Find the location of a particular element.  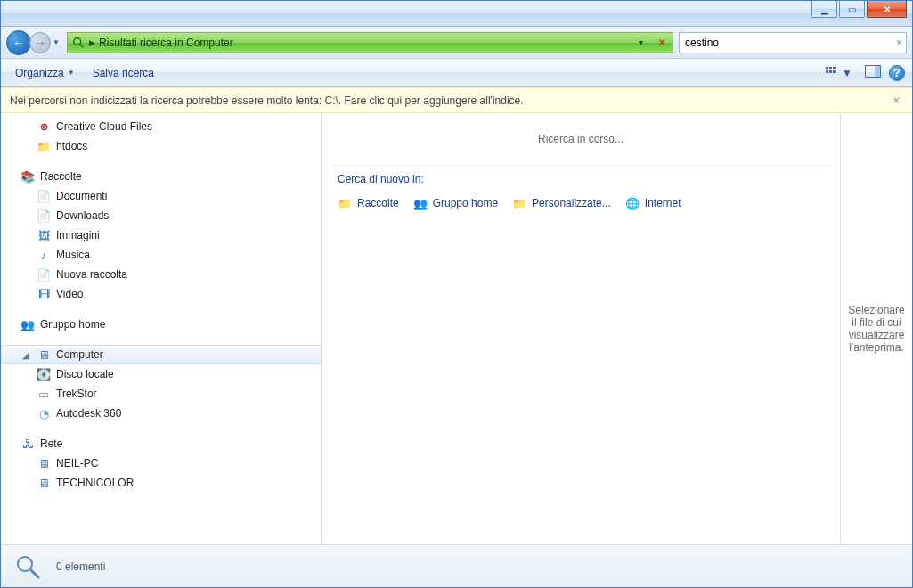

internet-icon: 🌐 is located at coordinates (632, 203).